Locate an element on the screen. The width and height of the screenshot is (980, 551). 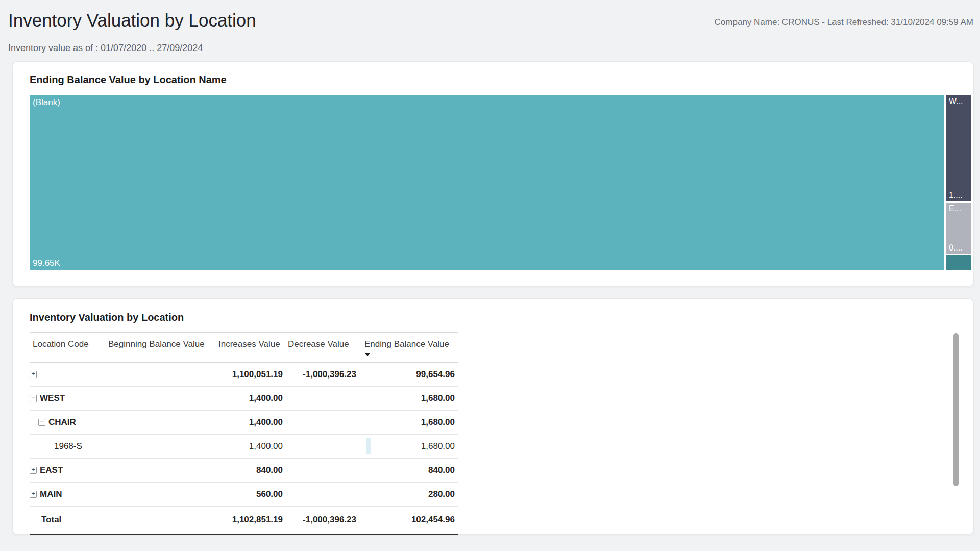
cell-ending-balance: 99,654.96 is located at coordinates (404, 374).